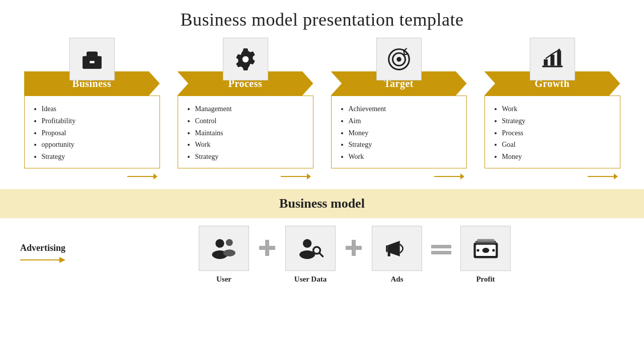 The image size is (644, 362). What do you see at coordinates (92, 59) in the screenshot?
I see `business-icon-box` at bounding box center [92, 59].